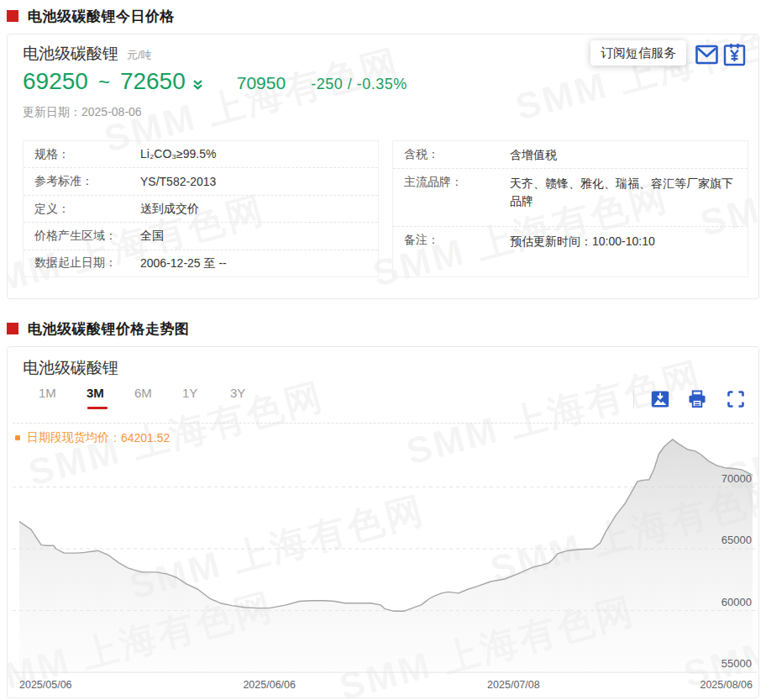  What do you see at coordinates (198, 85) in the screenshot?
I see `price-down-arrow-icon` at bounding box center [198, 85].